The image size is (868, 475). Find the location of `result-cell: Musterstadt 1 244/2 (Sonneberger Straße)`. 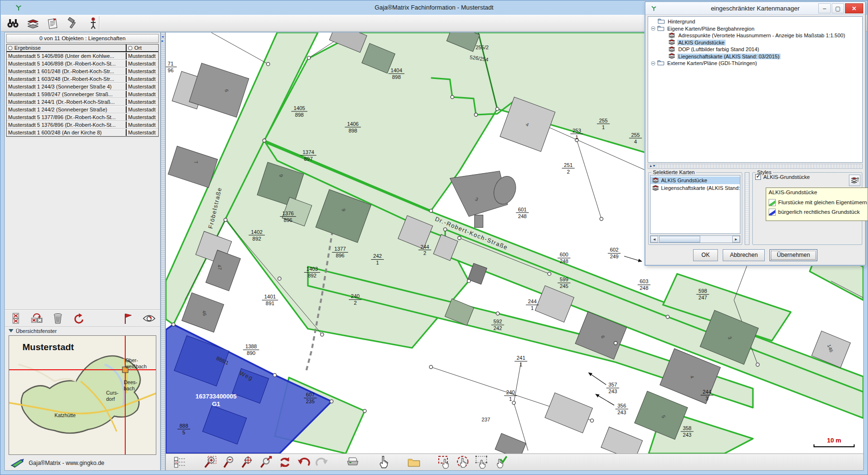

result-cell: Musterstadt 1 244/2 (Sonneberger Straße) is located at coordinates (67, 110).